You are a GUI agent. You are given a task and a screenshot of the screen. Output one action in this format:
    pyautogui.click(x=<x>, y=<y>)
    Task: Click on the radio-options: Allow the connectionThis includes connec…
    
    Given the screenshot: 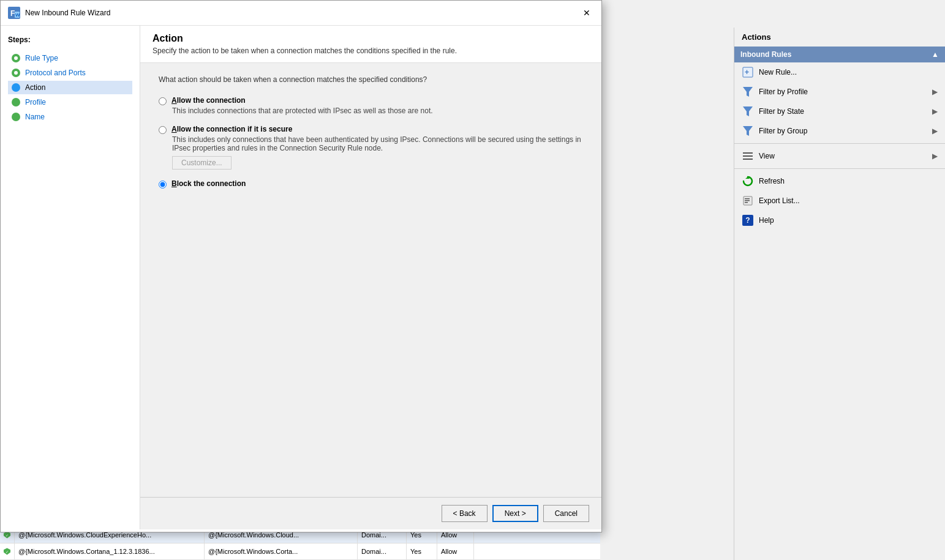 What is the action you would take?
    pyautogui.click(x=371, y=142)
    